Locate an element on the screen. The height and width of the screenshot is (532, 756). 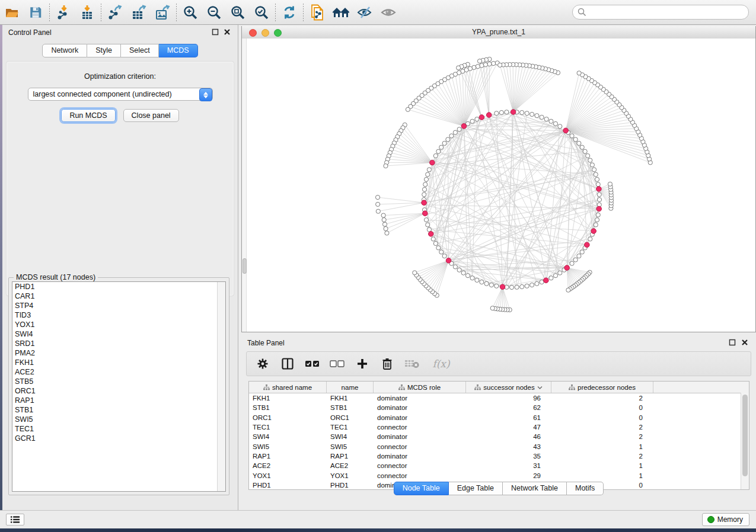
show-panels-button is located at coordinates (15, 520).